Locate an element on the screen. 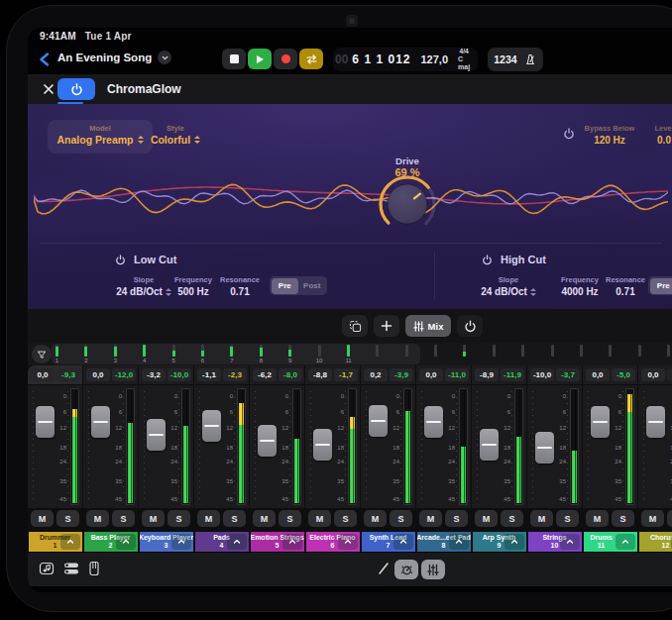  stop-button is located at coordinates (234, 59).